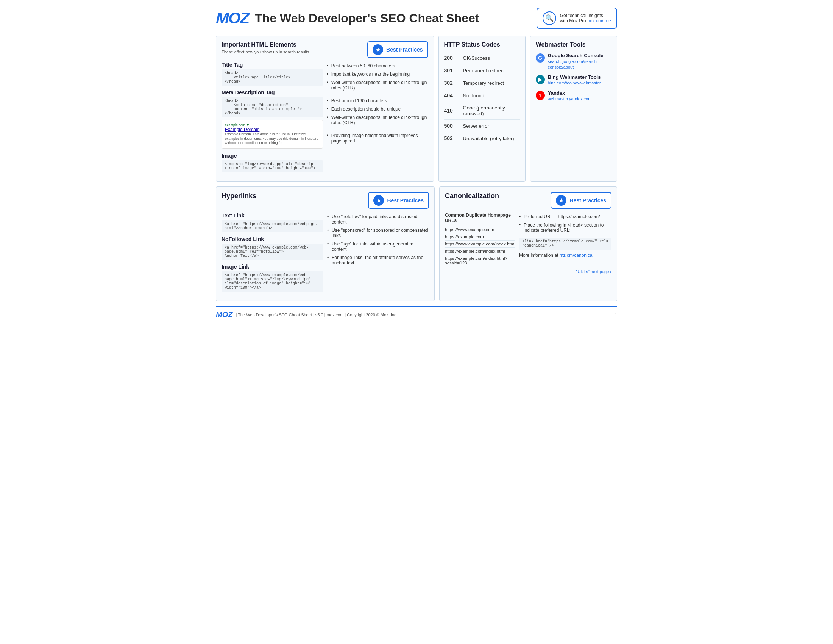 This screenshot has height=644, width=833. Describe the element at coordinates (482, 111) in the screenshot. I see `status-row-410: 410 Gone (permanently removed)` at that location.